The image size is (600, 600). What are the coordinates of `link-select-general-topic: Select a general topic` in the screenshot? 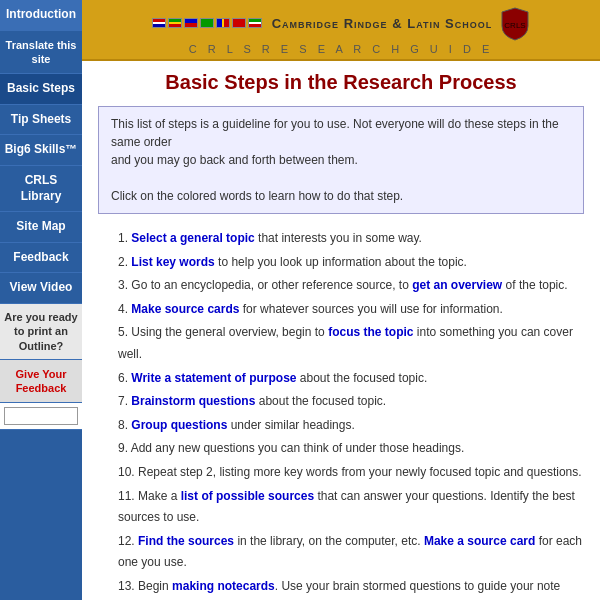 It's located at (192, 238).